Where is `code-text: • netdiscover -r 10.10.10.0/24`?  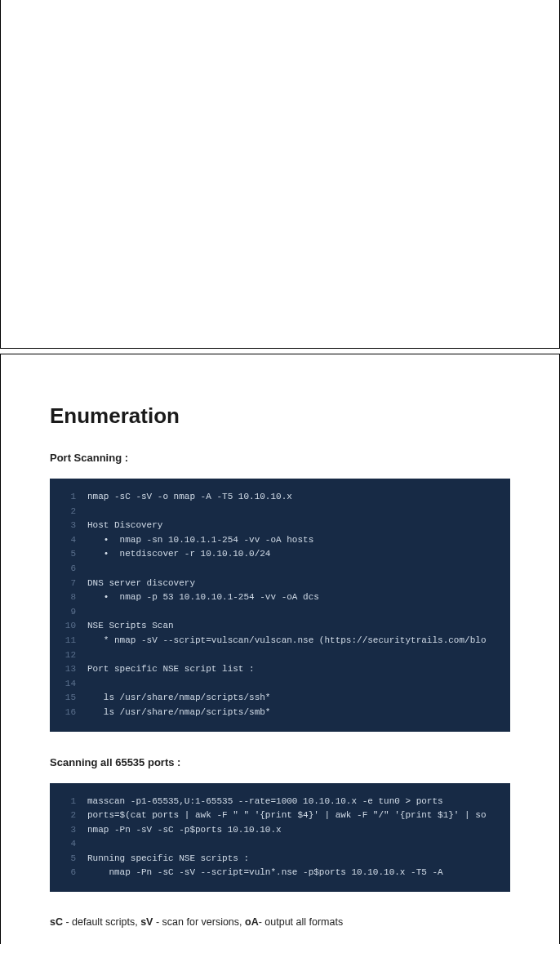 code-text: • netdiscover -r 10.10.10.0/24 is located at coordinates (179, 555).